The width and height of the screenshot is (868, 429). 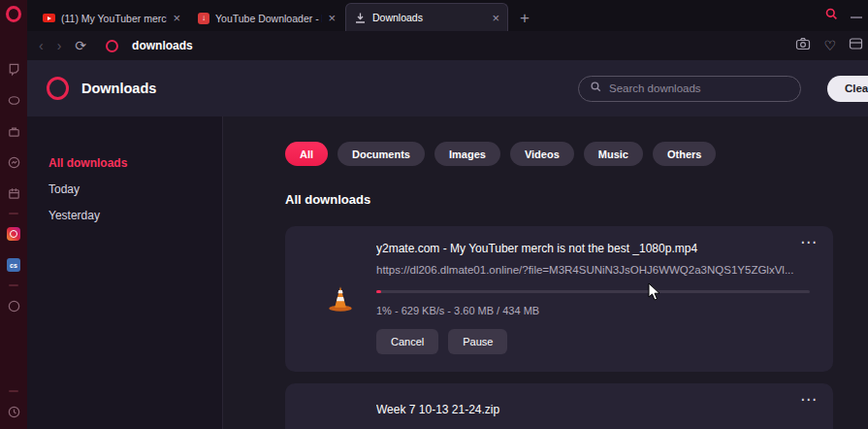 What do you see at coordinates (14, 69) in the screenshot?
I see `twitch-icon` at bounding box center [14, 69].